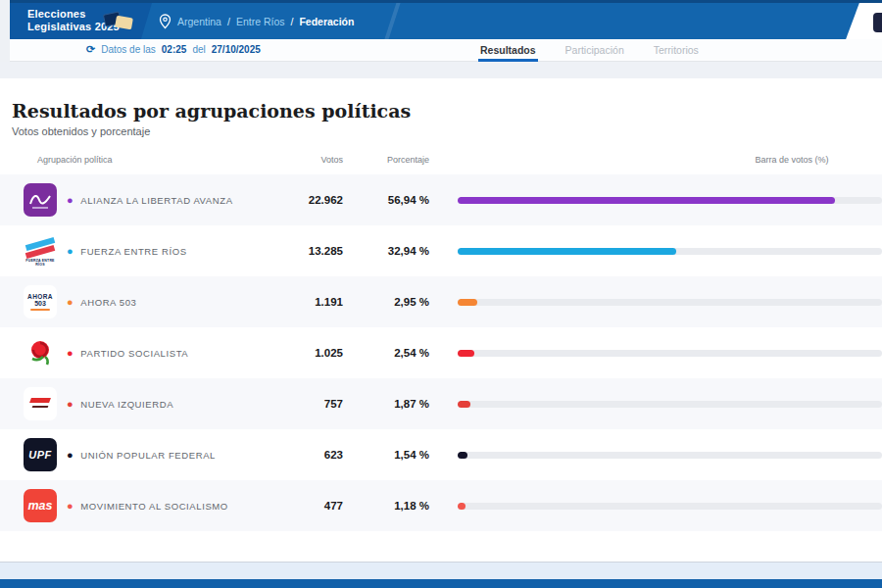 This screenshot has width=882, height=588. I want to click on tab-resultados: Resultados, so click(508, 51).